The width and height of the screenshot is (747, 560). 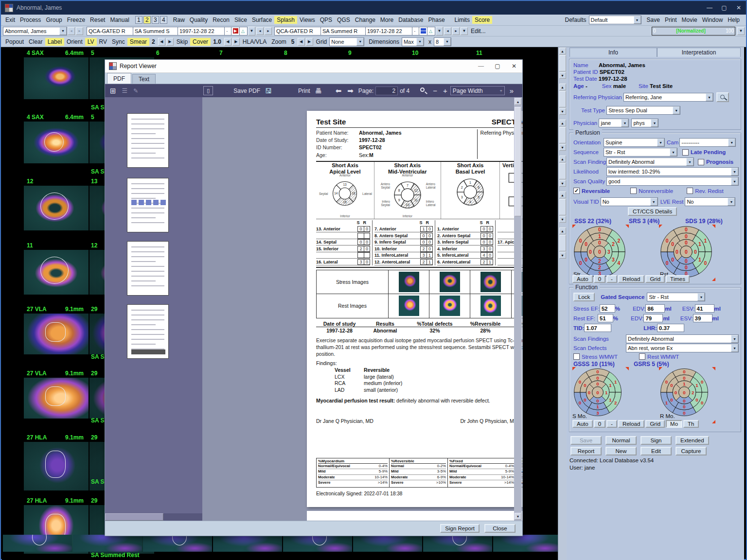 What do you see at coordinates (673, 181) in the screenshot?
I see `scan-quality-select: good▼` at bounding box center [673, 181].